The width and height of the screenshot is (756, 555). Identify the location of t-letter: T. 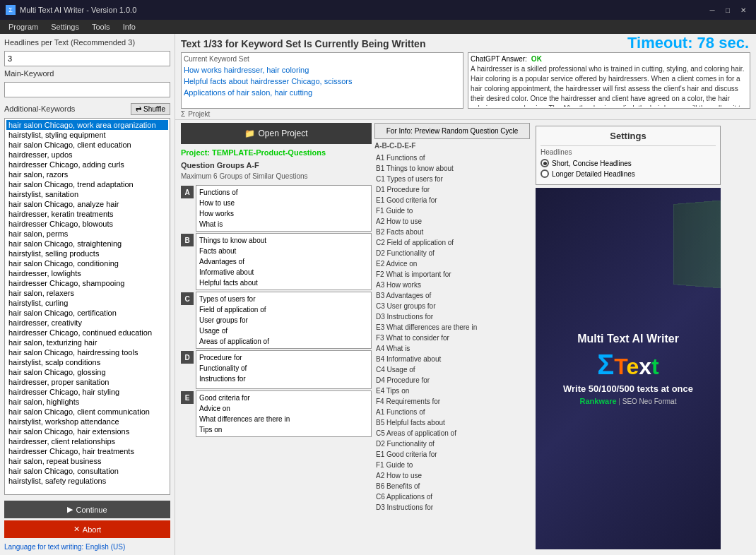
(620, 366).